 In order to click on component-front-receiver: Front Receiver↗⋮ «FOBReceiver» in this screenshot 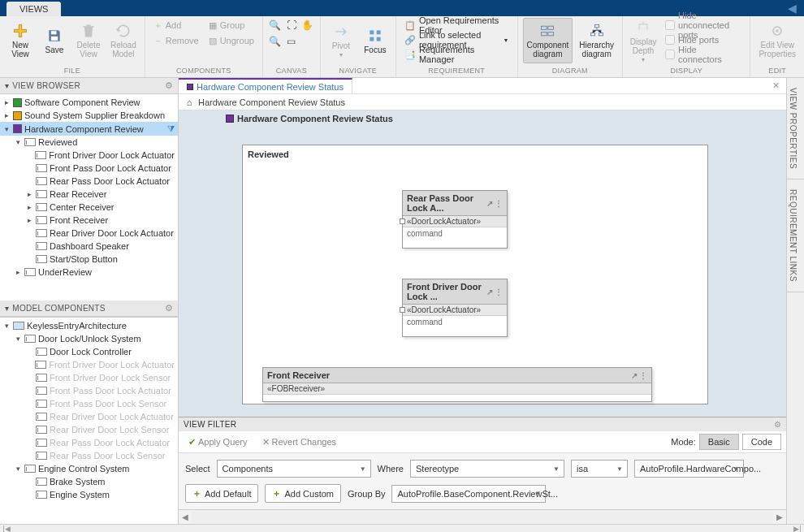, I will do `click(457, 385)`.